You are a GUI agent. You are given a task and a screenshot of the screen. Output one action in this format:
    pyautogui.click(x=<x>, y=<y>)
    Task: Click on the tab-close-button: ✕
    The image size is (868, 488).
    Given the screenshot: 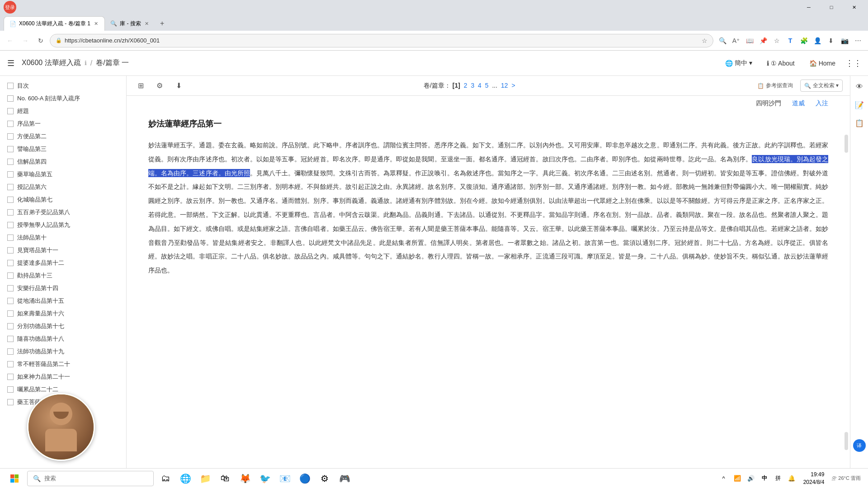 What is the action you would take?
    pyautogui.click(x=96, y=23)
    